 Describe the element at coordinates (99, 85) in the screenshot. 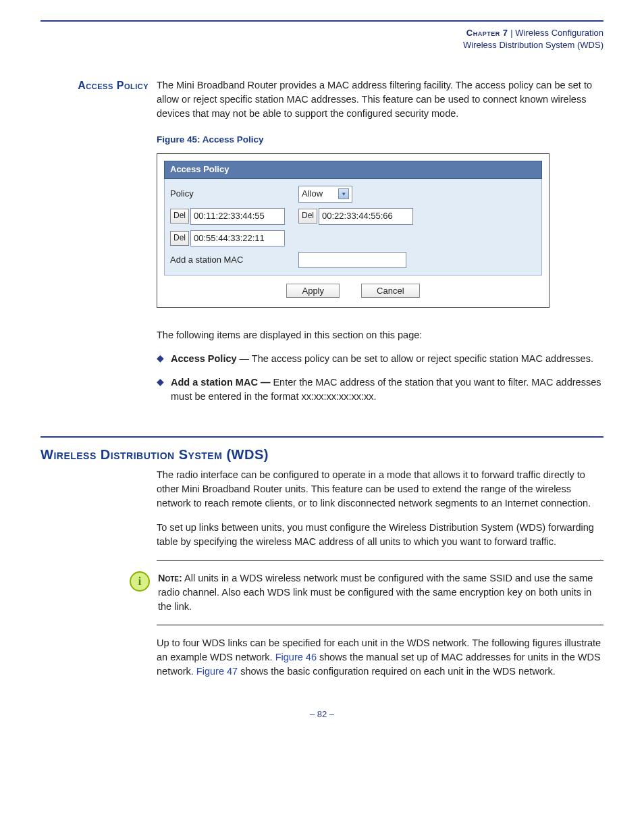

I see `section-side-label: Access Policy` at that location.